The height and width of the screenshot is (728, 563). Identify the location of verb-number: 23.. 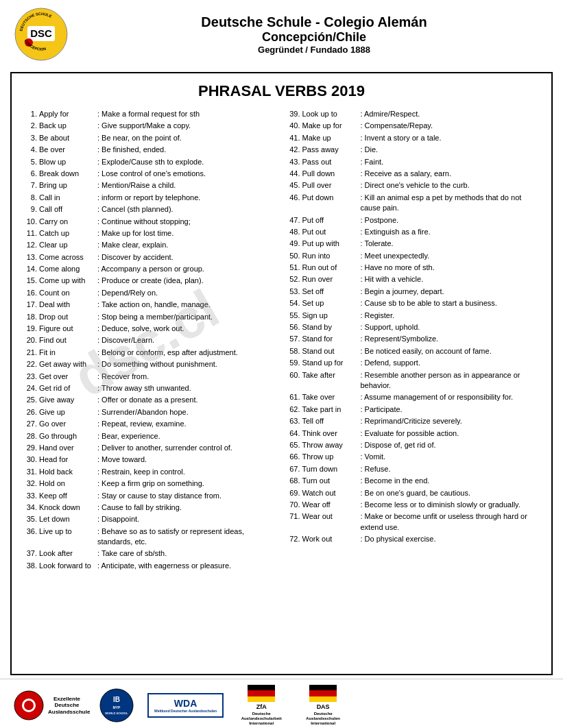
(29, 377).